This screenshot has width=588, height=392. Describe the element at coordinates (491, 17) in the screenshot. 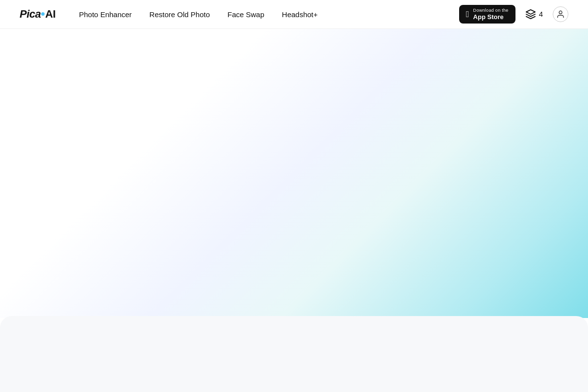

I see `app-store-name: App Store` at that location.